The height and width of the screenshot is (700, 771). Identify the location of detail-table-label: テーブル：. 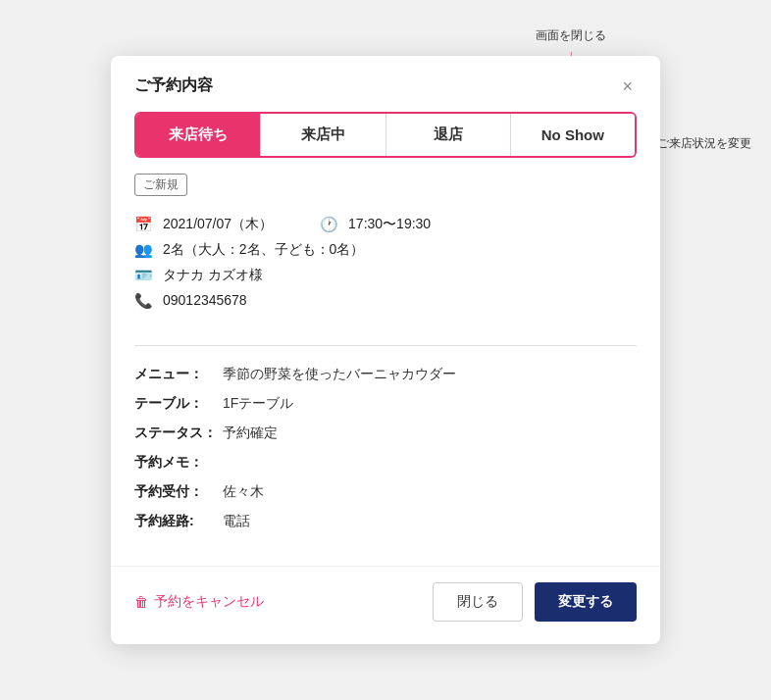
(179, 404).